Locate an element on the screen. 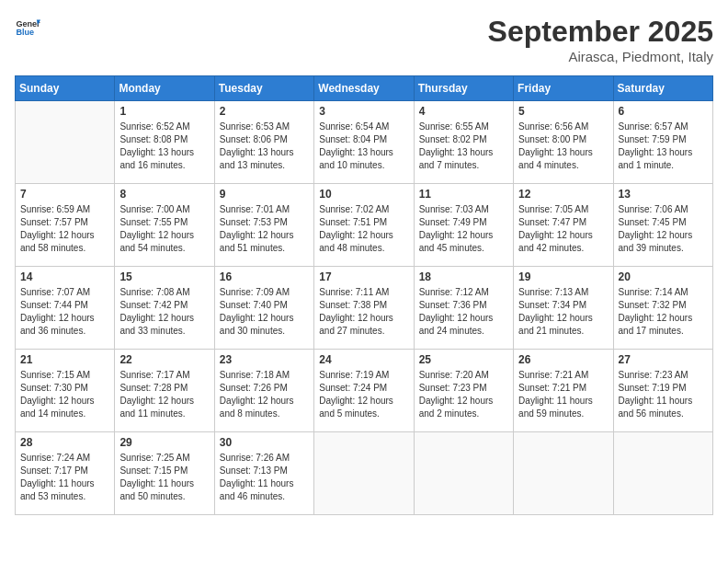 This screenshot has height=563, width=728. page-header: General Blue September 2025 Airasca, Pie… is located at coordinates (364, 40).